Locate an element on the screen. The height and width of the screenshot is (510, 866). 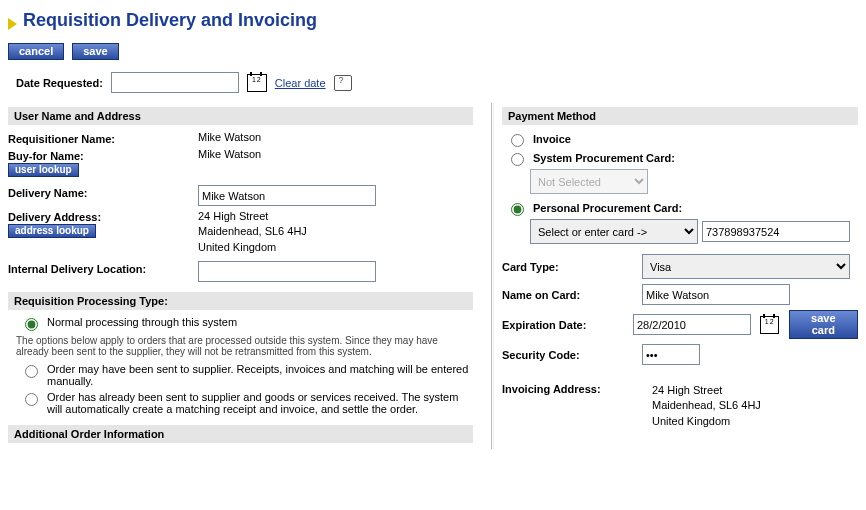
page-title-row: Requisition Delivery and Invoicing is located at coordinates (433, 24).